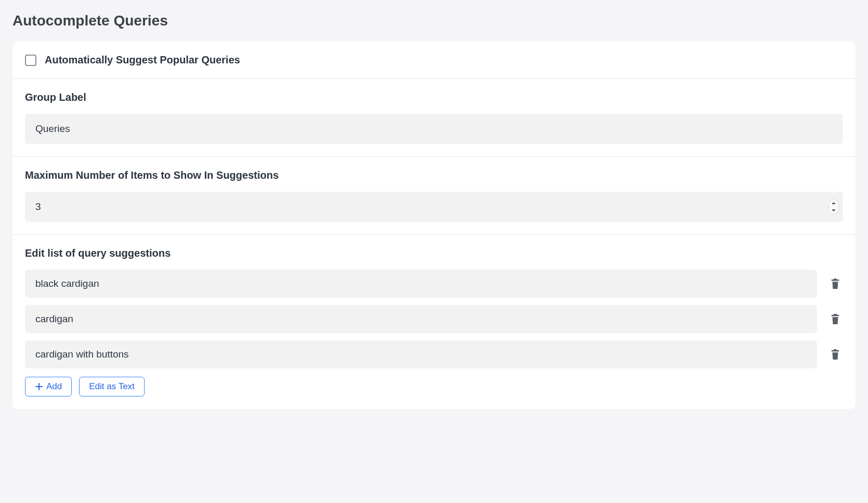 The image size is (868, 503). I want to click on max-items-wrap, so click(434, 207).